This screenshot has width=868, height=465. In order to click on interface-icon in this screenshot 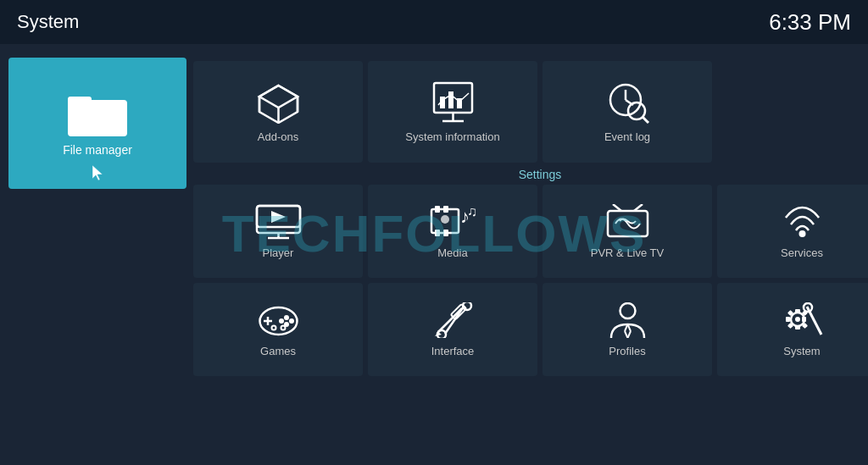, I will do `click(453, 320)`.